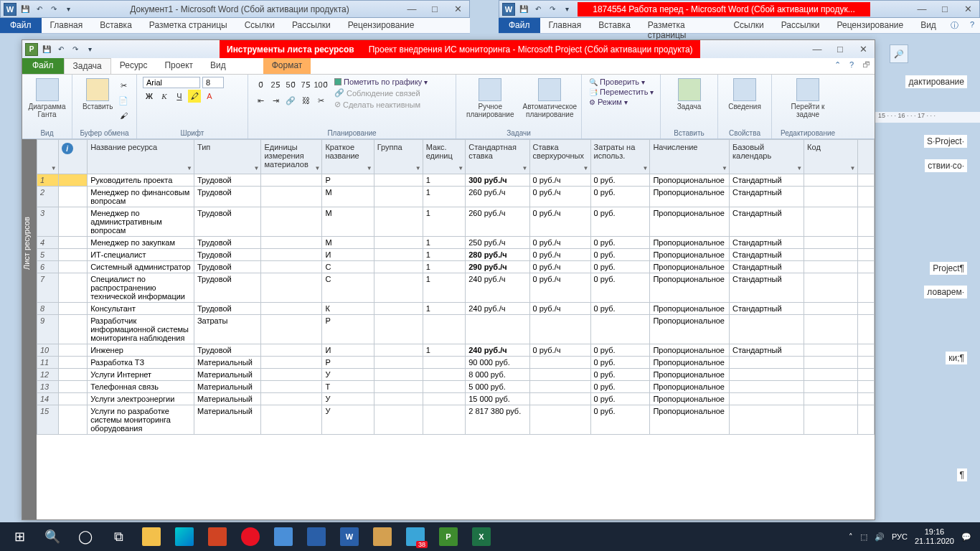 The image size is (980, 551). I want to click on cell: Т, so click(348, 387).